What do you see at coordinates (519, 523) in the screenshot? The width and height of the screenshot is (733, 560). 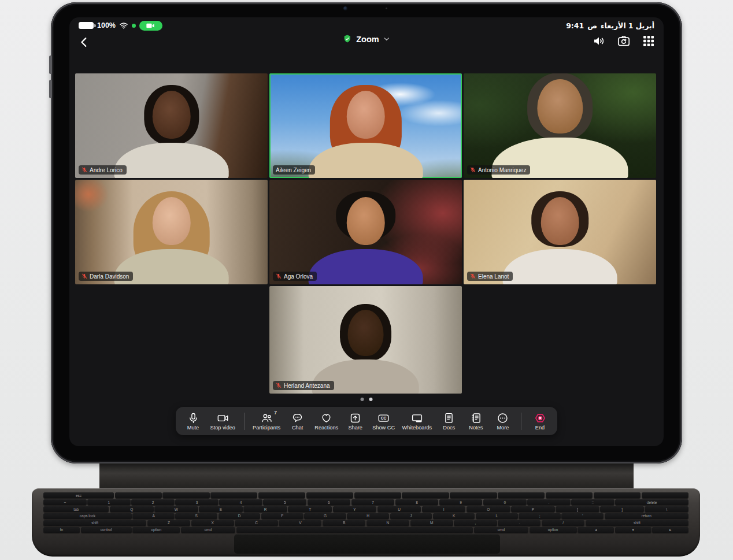 I see `key--: .` at bounding box center [519, 523].